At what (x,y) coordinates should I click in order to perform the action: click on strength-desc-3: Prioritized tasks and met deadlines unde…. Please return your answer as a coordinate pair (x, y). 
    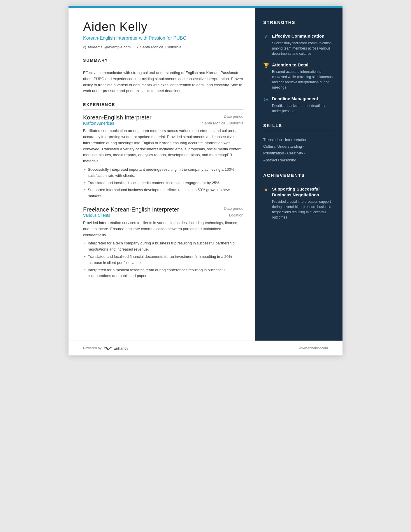
    Looking at the image, I should click on (303, 108).